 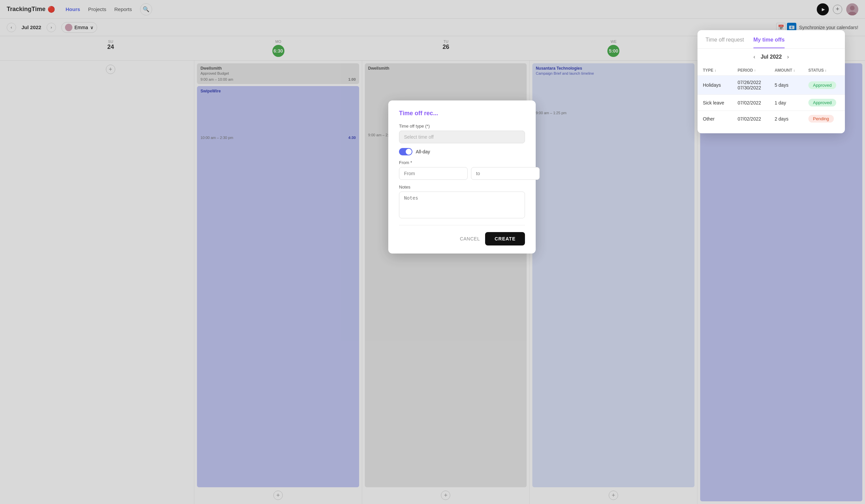 What do you see at coordinates (786, 103) in the screenshot?
I see `cell-amount: 1 day` at bounding box center [786, 103].